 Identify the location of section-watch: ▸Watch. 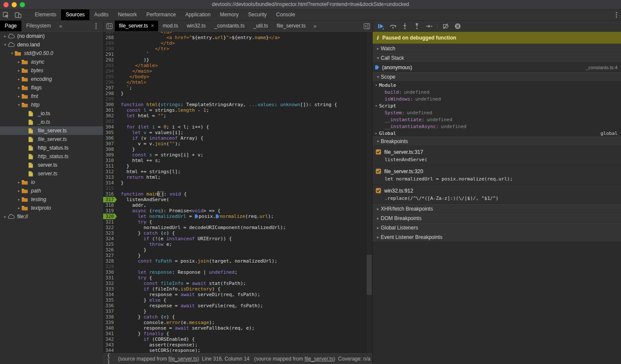
(497, 49).